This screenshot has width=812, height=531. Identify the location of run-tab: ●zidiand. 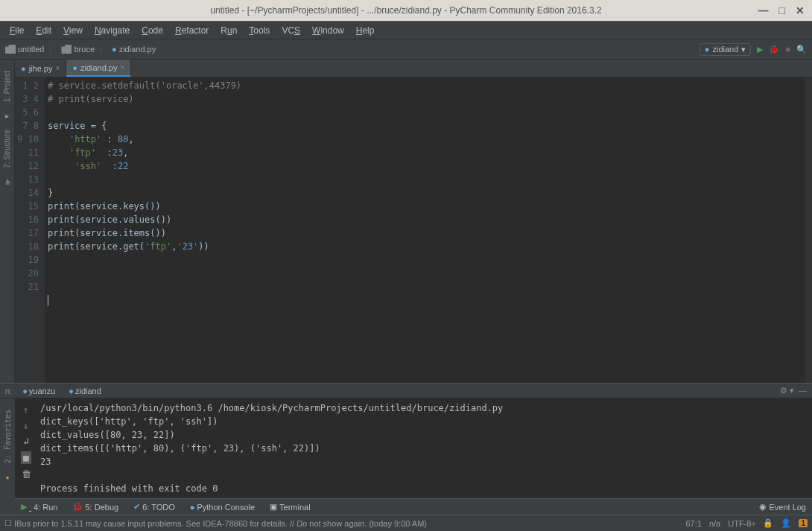
(85, 391).